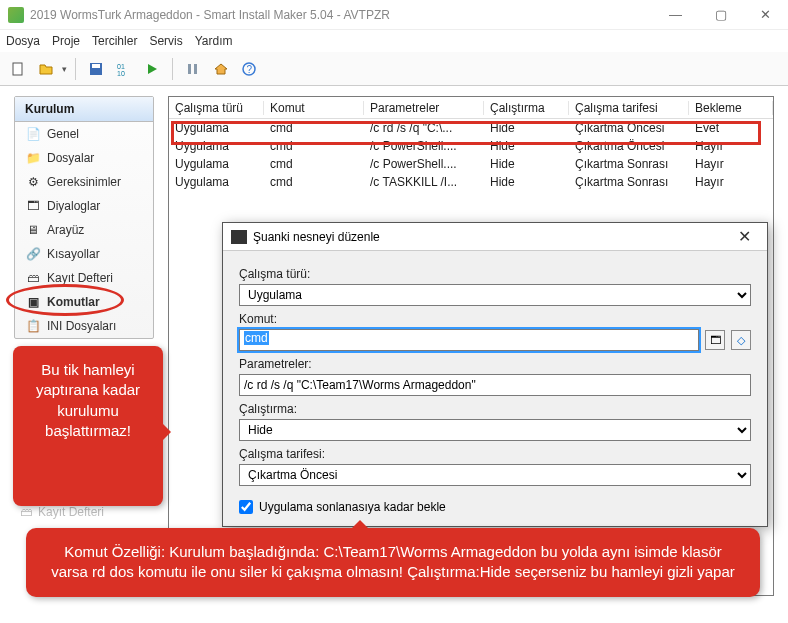  What do you see at coordinates (495, 454) in the screenshot?
I see `label-schedule: Çalışma tarifesi:` at bounding box center [495, 454].